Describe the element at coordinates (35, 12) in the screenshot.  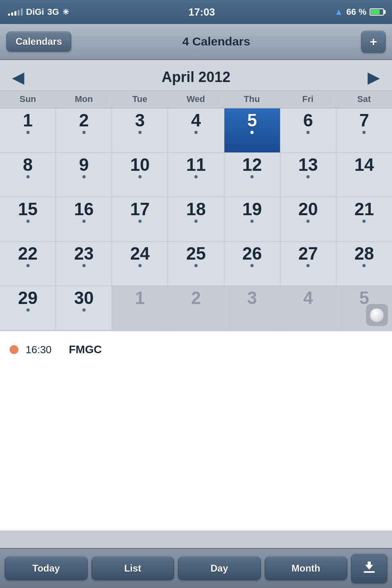
I see `carrier-label: DiGi` at that location.